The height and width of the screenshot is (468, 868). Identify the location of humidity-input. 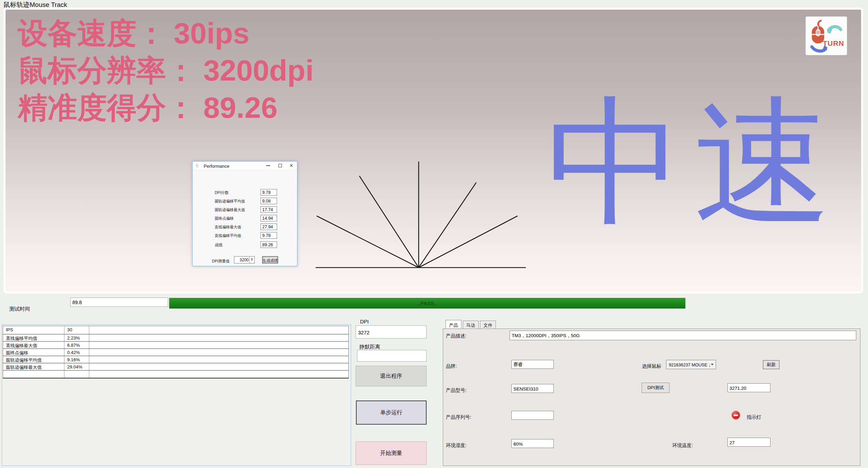
(533, 444).